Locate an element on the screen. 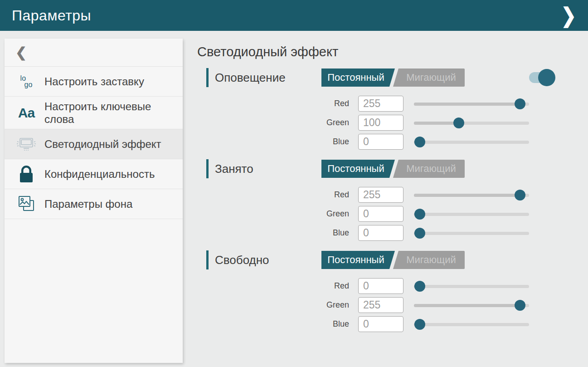 The width and height of the screenshot is (588, 367). lock-icon is located at coordinates (26, 174).